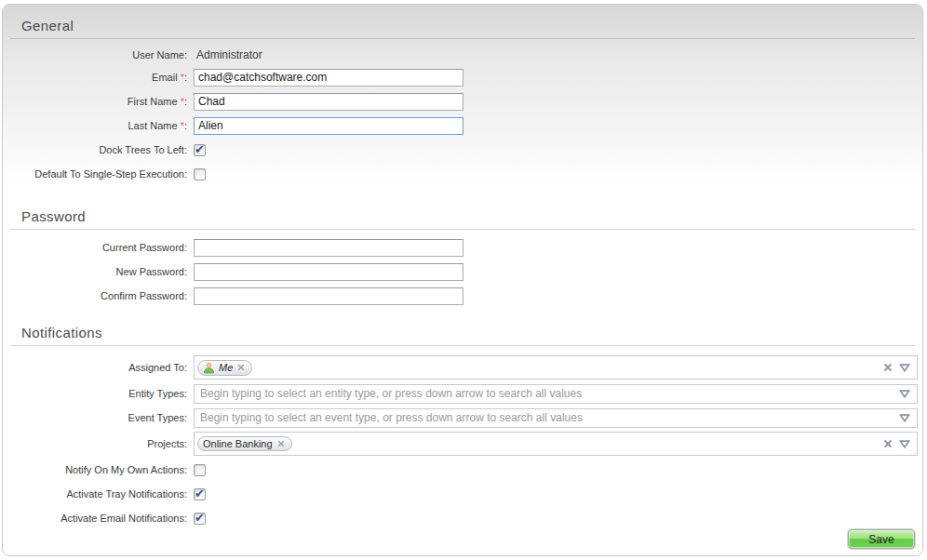  Describe the element at coordinates (228, 55) in the screenshot. I see `user-name-value: Administrator` at that location.